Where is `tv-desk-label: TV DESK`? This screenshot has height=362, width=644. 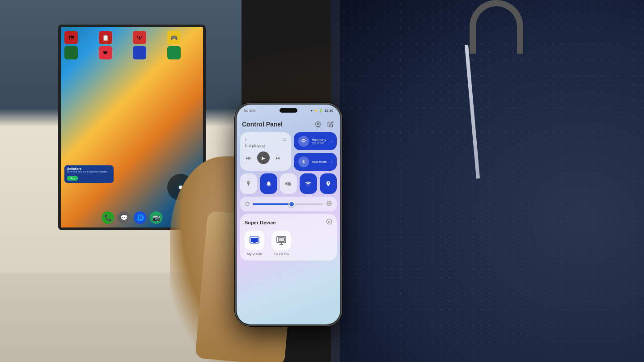
tv-desk-label: TV DESK is located at coordinates (281, 254).